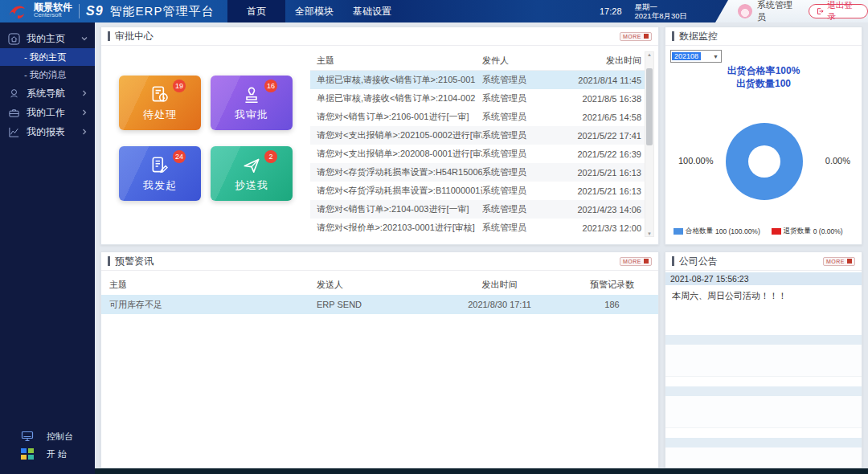 This screenshot has width=868, height=474. Describe the element at coordinates (780, 11) in the screenshot. I see `username: 系统管理员` at that location.